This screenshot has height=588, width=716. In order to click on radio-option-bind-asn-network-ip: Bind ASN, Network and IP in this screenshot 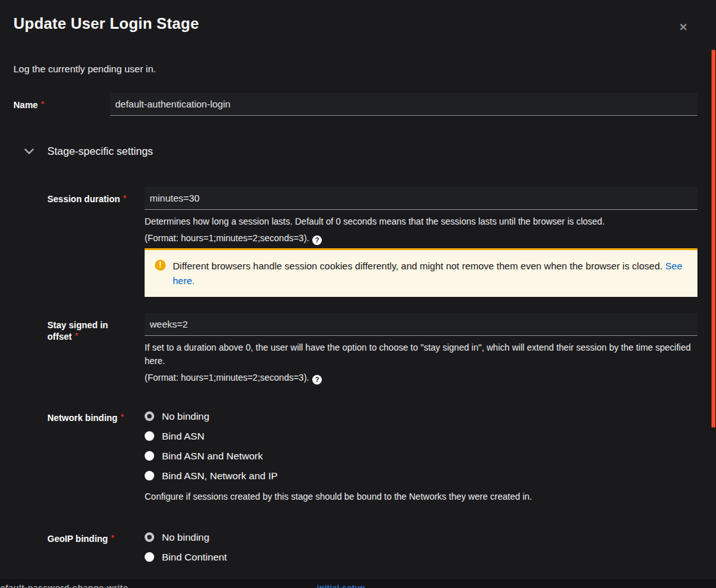, I will do `click(421, 476)`.